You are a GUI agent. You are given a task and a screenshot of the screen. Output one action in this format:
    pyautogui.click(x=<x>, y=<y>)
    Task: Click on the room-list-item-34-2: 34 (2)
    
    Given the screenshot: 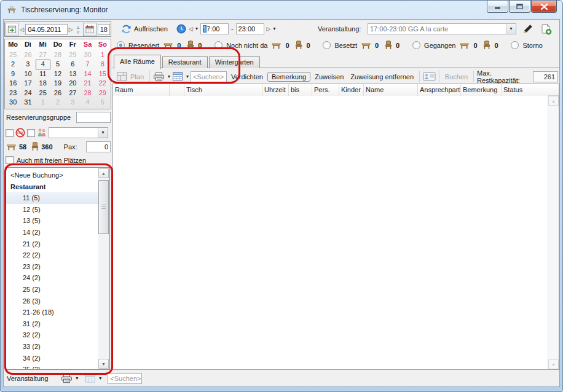 What is the action you would take?
    pyautogui.click(x=52, y=359)
    